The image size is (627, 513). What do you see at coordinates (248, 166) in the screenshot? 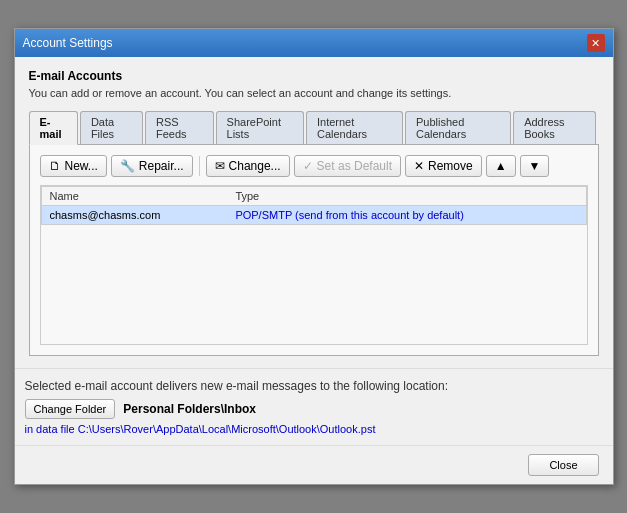
I see `change-button: ✉ Change...` at bounding box center [248, 166].